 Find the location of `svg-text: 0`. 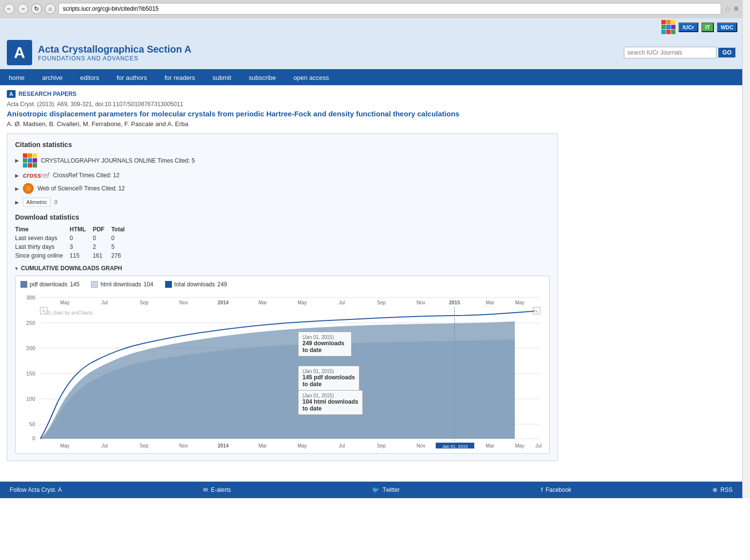

svg-text: 0 is located at coordinates (34, 438).